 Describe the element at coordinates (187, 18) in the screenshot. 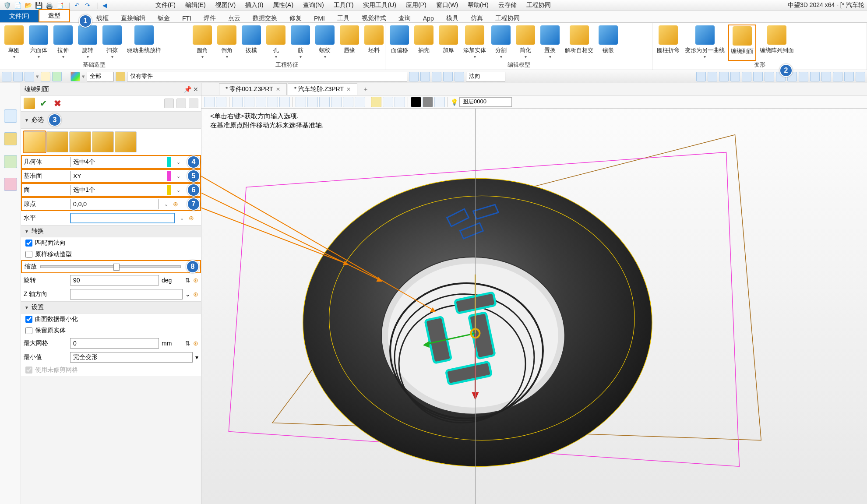

I see `subtab-fti: FTI` at that location.